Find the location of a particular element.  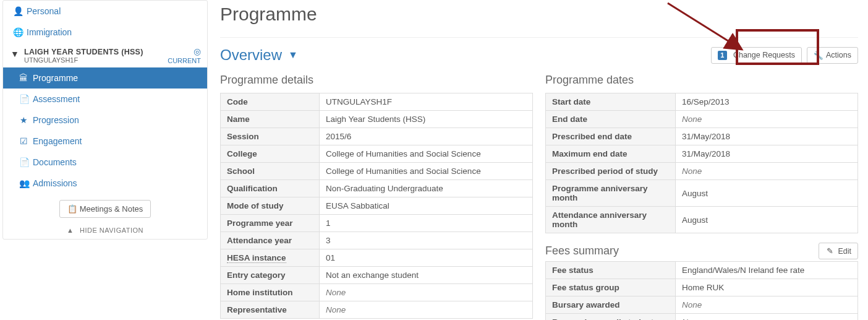

sidebar-item-programme: 🏛 Programme is located at coordinates (105, 78).